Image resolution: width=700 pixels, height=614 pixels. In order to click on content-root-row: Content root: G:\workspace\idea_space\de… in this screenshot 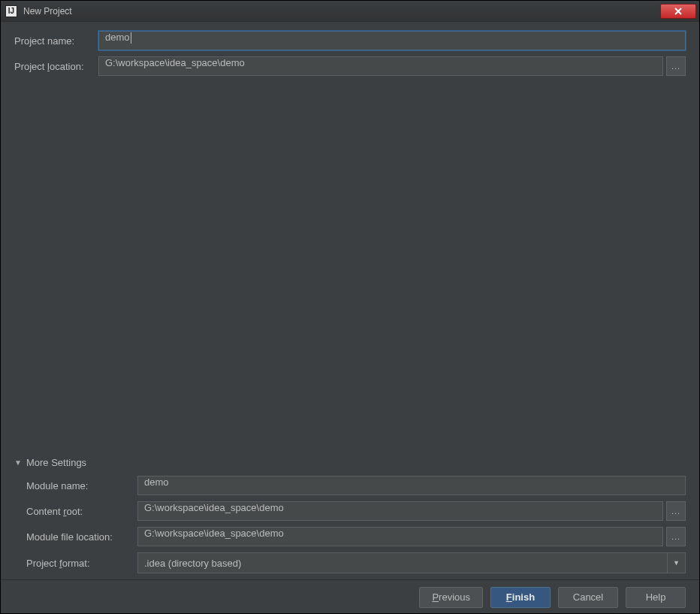, I will do `click(356, 511)`.